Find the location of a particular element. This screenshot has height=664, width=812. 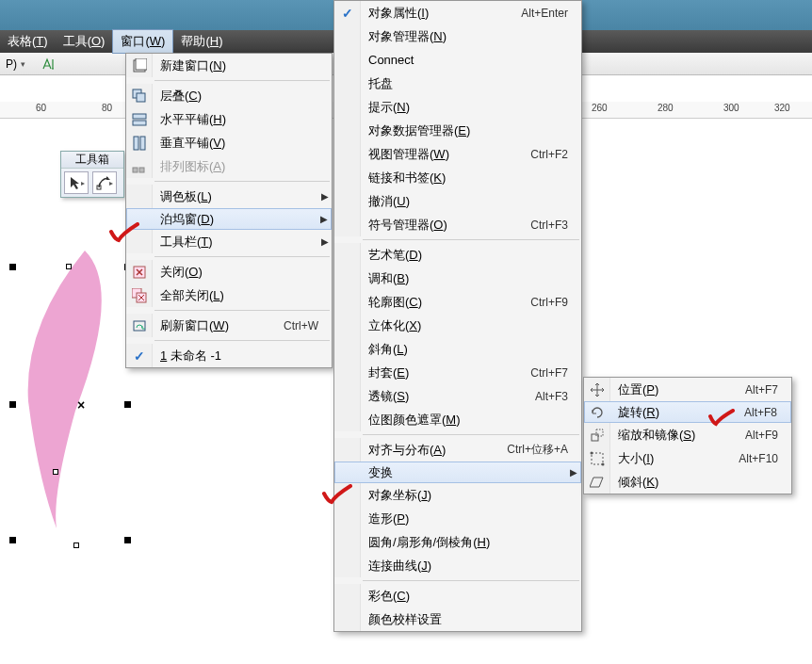

menu-item: 斜角(L) is located at coordinates (458, 348).